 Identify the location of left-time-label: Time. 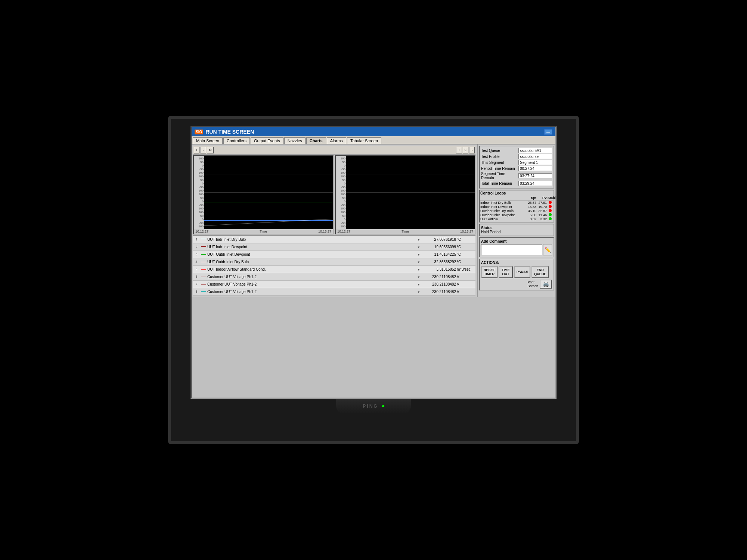
(263, 231).